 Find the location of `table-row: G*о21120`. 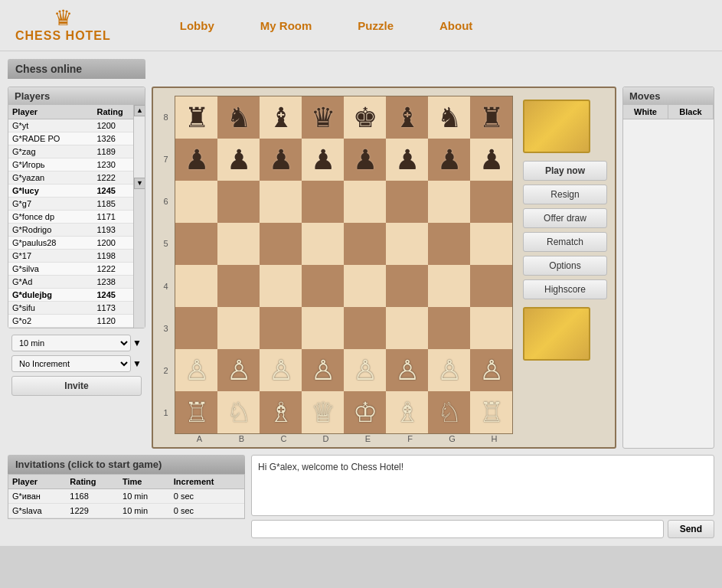

table-row: G*о21120 is located at coordinates (77, 322).